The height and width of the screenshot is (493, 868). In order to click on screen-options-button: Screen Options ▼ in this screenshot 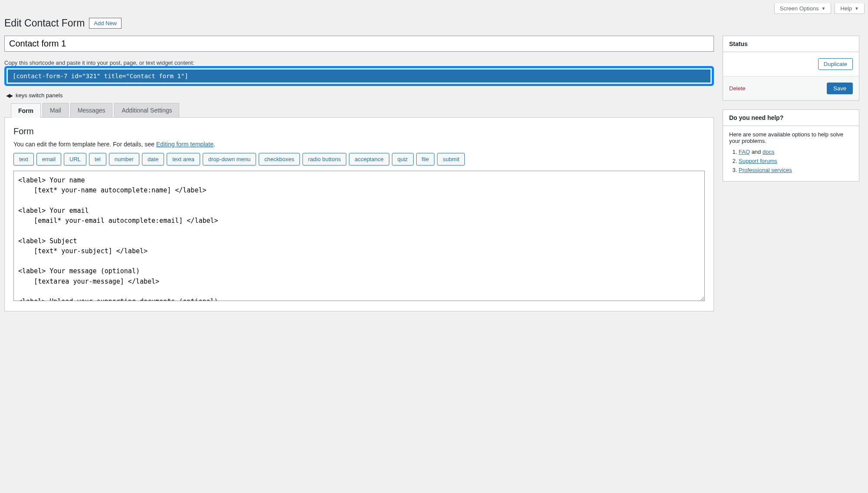, I will do `click(803, 9)`.